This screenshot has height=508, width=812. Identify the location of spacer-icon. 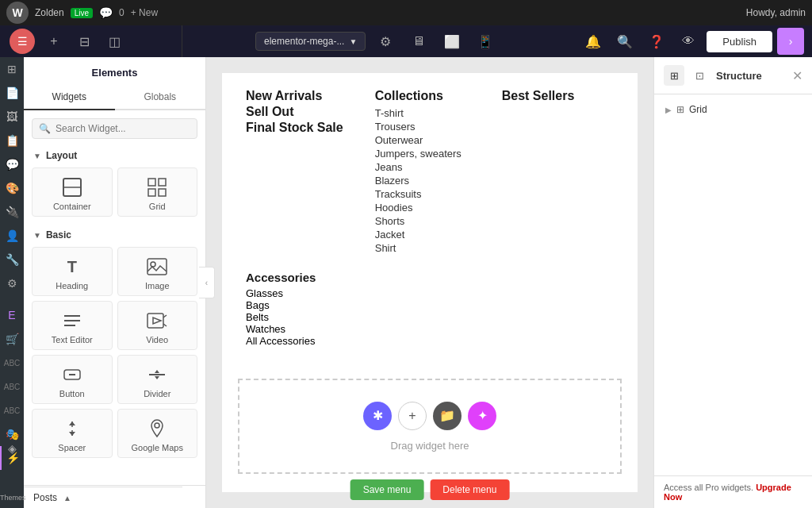
(72, 429).